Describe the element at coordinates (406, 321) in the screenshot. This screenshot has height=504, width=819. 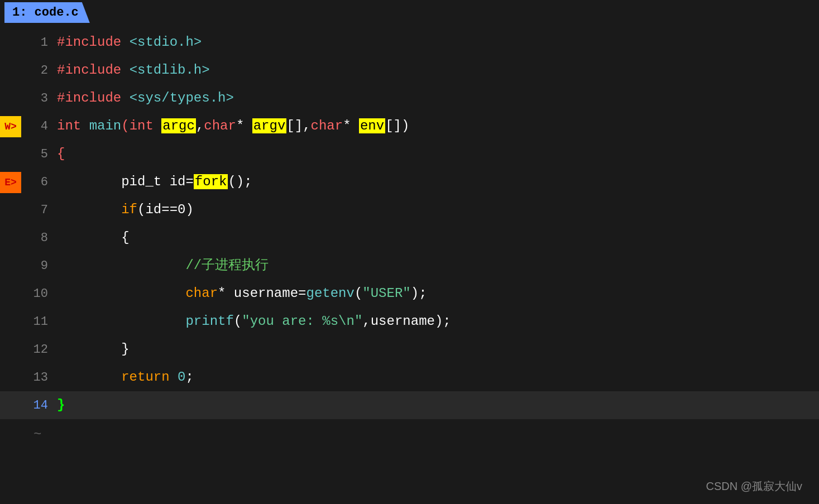
I see `token: ,username);` at that location.